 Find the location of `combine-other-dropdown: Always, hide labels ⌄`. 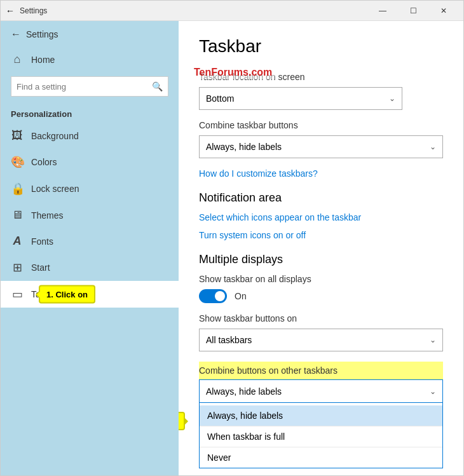

combine-other-dropdown: Always, hide labels ⌄ is located at coordinates (321, 391).